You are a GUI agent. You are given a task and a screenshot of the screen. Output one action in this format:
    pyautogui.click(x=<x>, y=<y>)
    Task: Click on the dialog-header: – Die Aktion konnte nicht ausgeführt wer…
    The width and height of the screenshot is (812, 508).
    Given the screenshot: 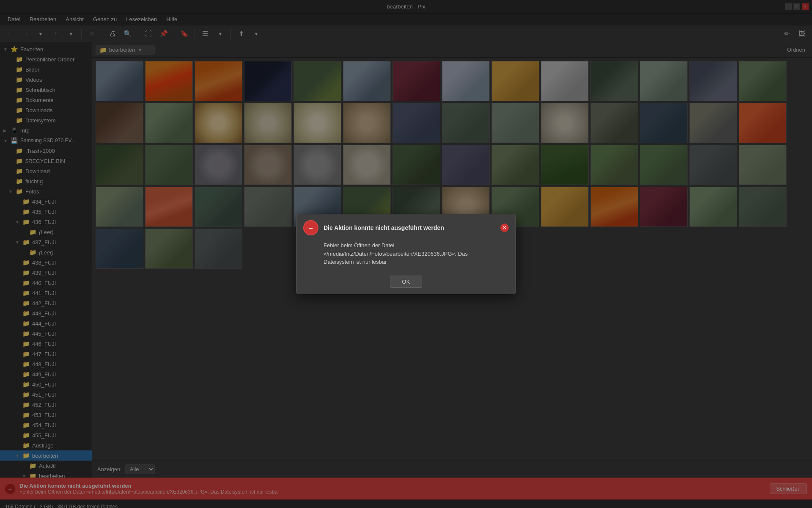 What is the action you would take?
    pyautogui.click(x=406, y=227)
    